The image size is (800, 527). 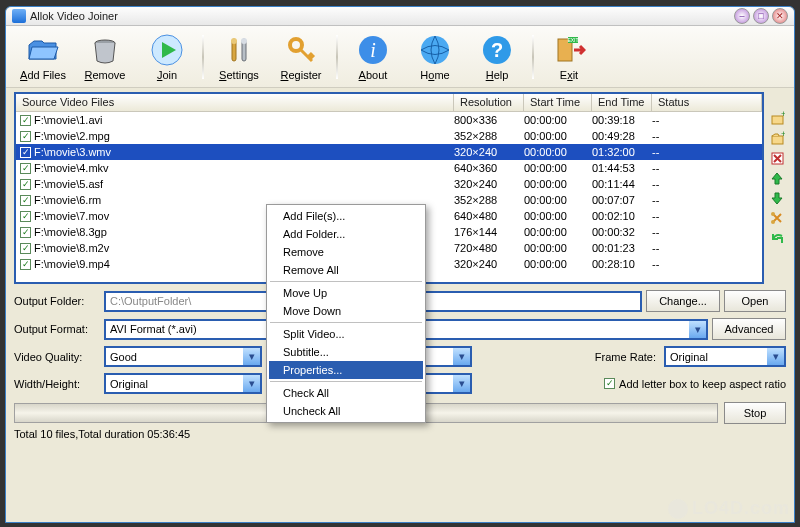 What do you see at coordinates (389, 184) in the screenshot?
I see `table-row: ✓F:\movie\5.asf320×24000:00:0000:11:44--` at bounding box center [389, 184].